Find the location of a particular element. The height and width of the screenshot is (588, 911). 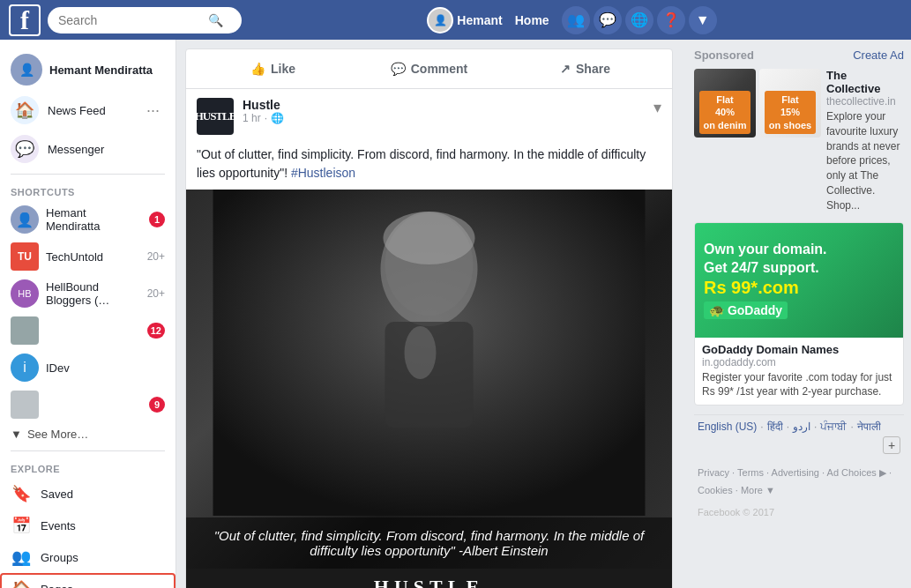

groups-label: Groups is located at coordinates (60, 557).